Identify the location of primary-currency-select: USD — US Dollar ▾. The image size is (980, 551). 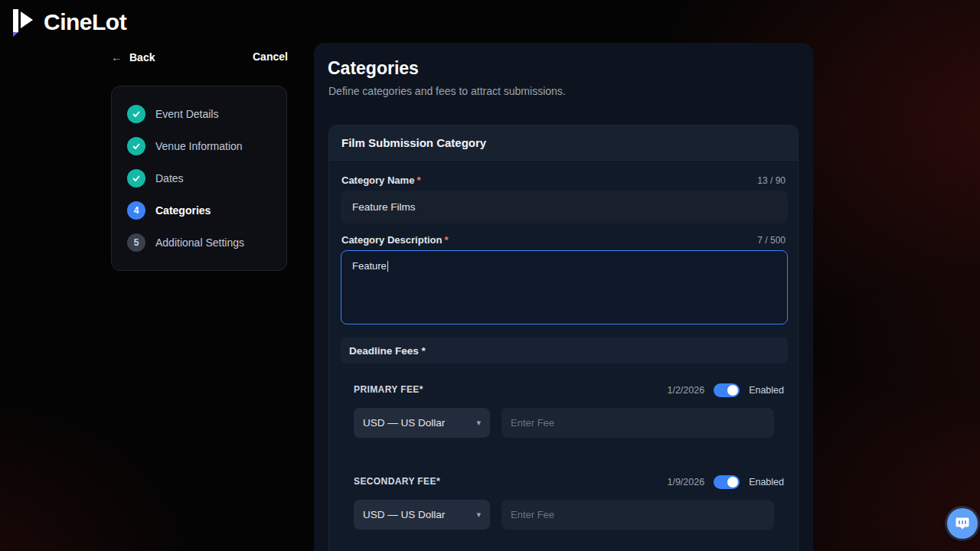
(422, 422).